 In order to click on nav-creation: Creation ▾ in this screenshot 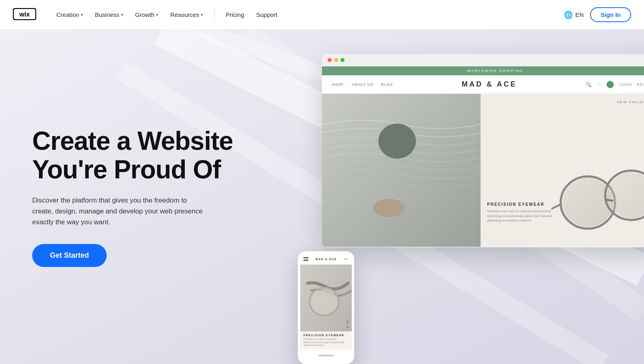, I will do `click(70, 14)`.